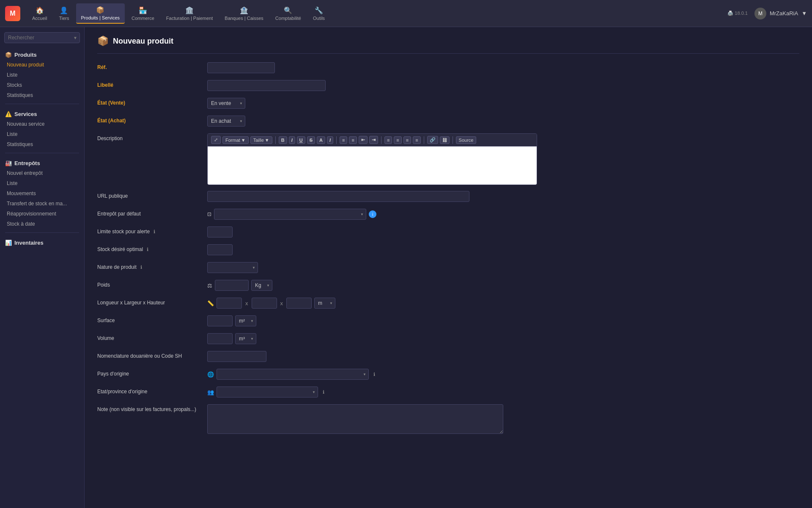  Describe the element at coordinates (246, 321) in the screenshot. I see `surface-unit-select: m² cm²` at that location.